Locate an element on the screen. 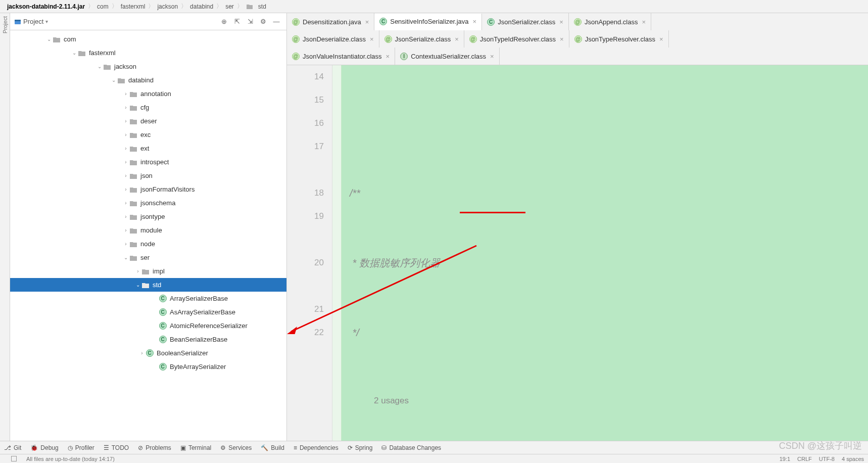  fold-strip is located at coordinates (337, 253).